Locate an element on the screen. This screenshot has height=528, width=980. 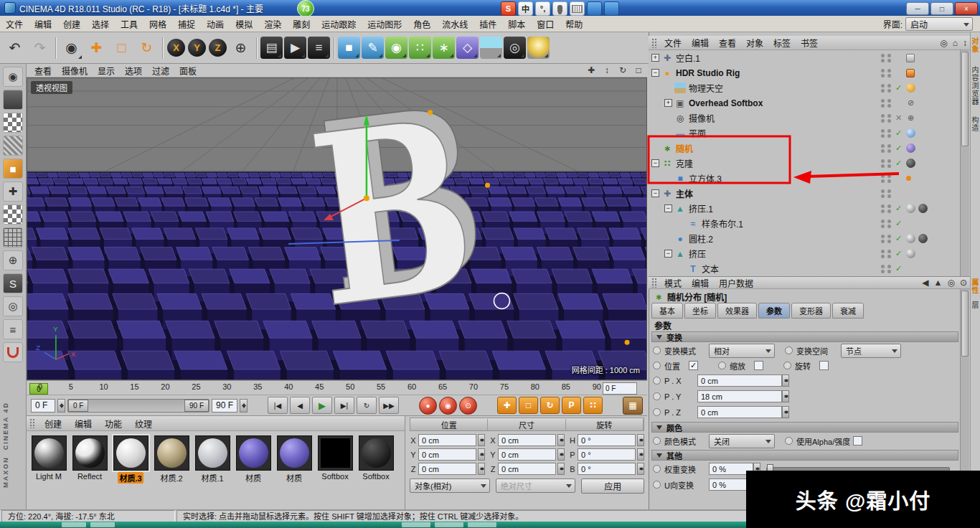
texture-tag-icon is located at coordinates (911, 133).